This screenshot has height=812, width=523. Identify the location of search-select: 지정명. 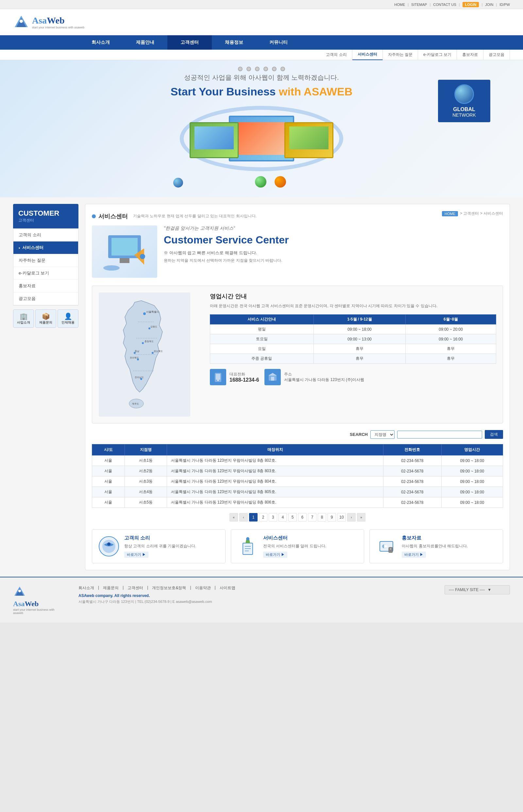
(382, 435).